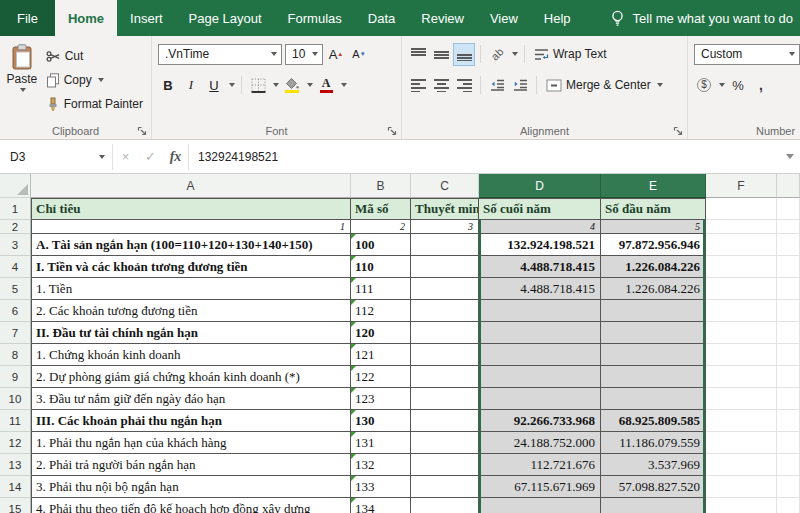 The image size is (800, 513). What do you see at coordinates (315, 18) in the screenshot?
I see `tab-formulas: Formulas` at bounding box center [315, 18].